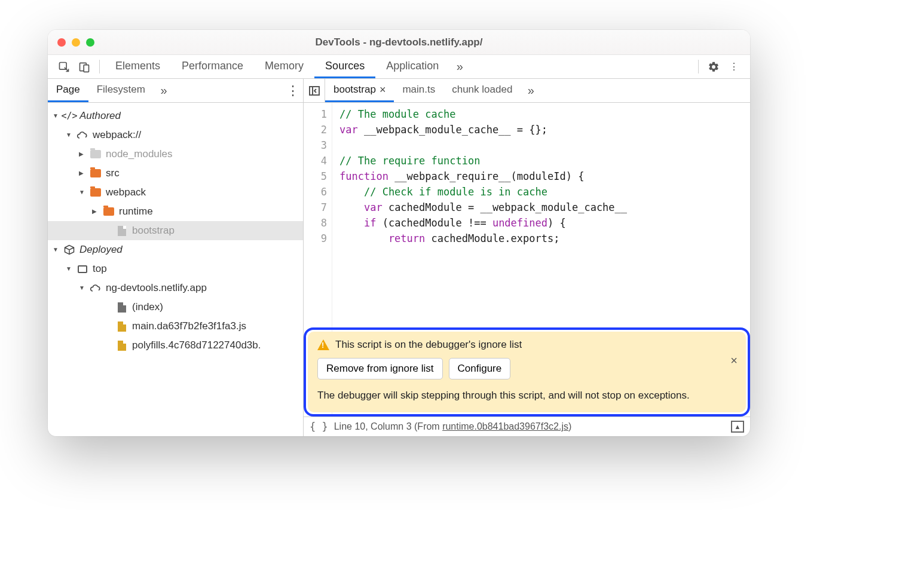 This screenshot has height=588, width=924. I want to click on device-toggle-icon, so click(84, 67).